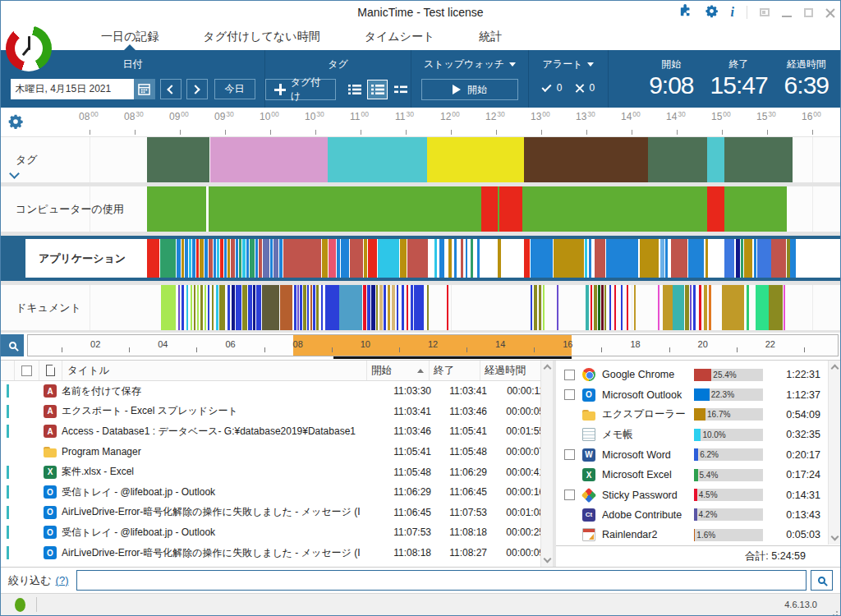 This screenshot has width=841, height=616. I want to click on plugins-icon, so click(685, 12).